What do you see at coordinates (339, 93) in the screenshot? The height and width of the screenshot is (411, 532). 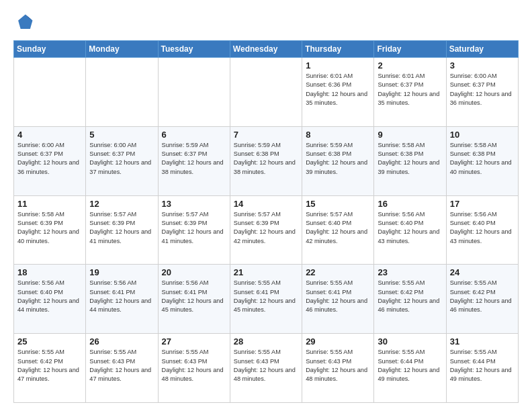 I see `calendar-cell: 1Sunrise: 6:01 AM Sunset: 6:36 PM Daylig…` at bounding box center [339, 93].